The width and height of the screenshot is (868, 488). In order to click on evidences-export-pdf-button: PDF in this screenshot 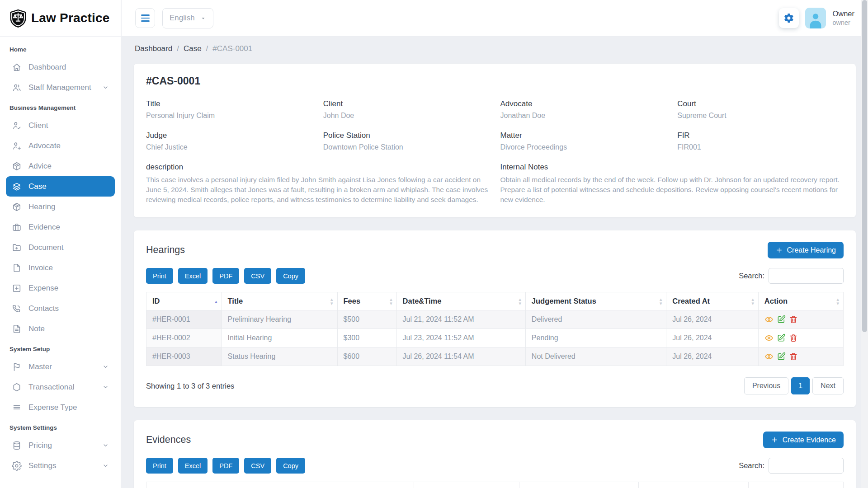, I will do `click(226, 465)`.